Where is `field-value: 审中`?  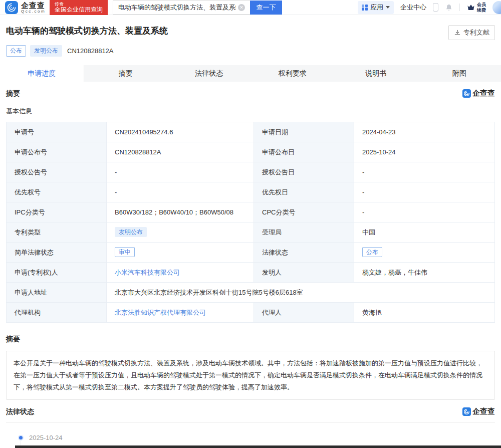 field-value: 审中 is located at coordinates (180, 253).